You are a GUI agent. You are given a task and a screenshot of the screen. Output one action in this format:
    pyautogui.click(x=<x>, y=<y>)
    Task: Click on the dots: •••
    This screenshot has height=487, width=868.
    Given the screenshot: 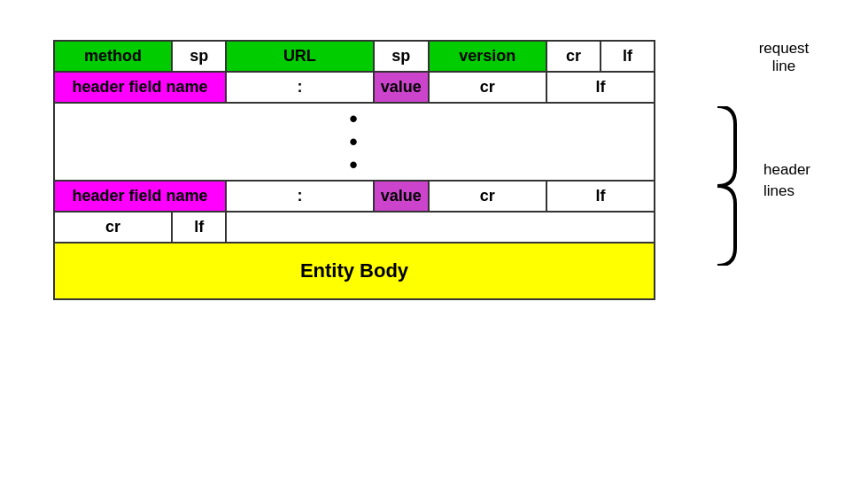 What is the action you would take?
    pyautogui.click(x=354, y=142)
    